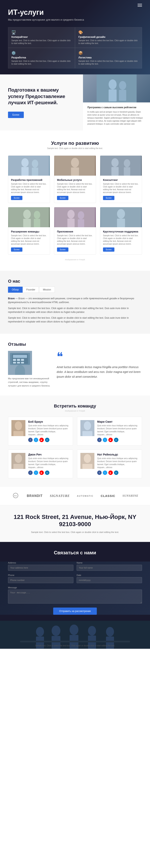  I want to click on logo-ru: RU, so click(16, 496).